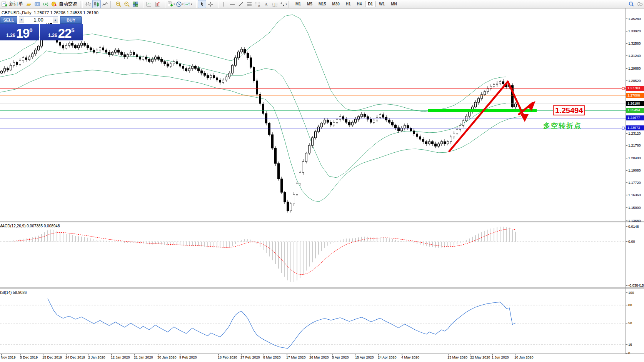 This screenshot has height=362, width=644. What do you see at coordinates (272, 357) in the screenshot?
I see `date-tick-label: 8 Mar 2020` at bounding box center [272, 357].